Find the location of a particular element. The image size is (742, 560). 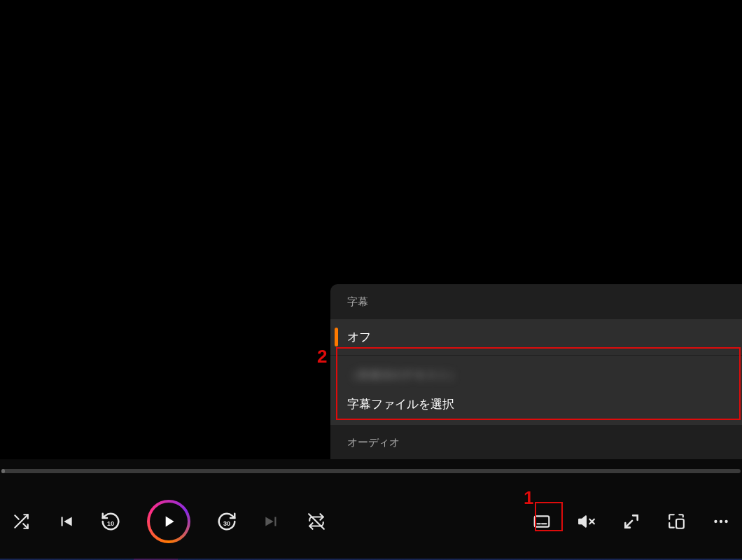

subtitle-choose-file: 字幕ファイルを選択 is located at coordinates (536, 407).